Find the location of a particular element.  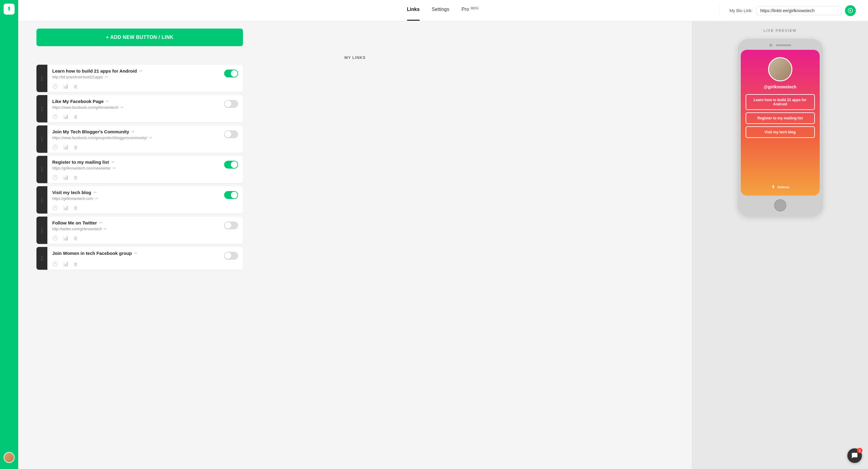

link-body: Register to my mailing list ✏ https://gi… is located at coordinates (133, 169).